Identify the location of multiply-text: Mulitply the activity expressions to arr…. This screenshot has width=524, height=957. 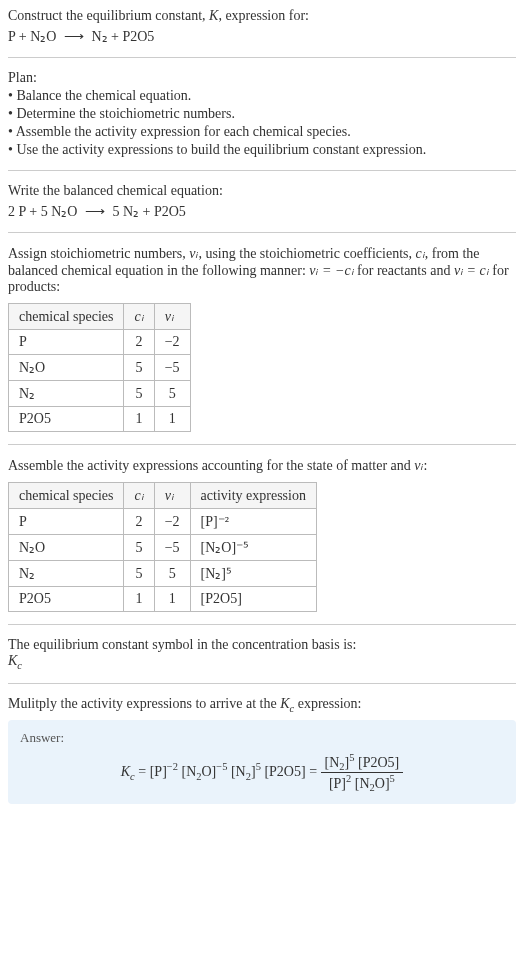
(144, 704).